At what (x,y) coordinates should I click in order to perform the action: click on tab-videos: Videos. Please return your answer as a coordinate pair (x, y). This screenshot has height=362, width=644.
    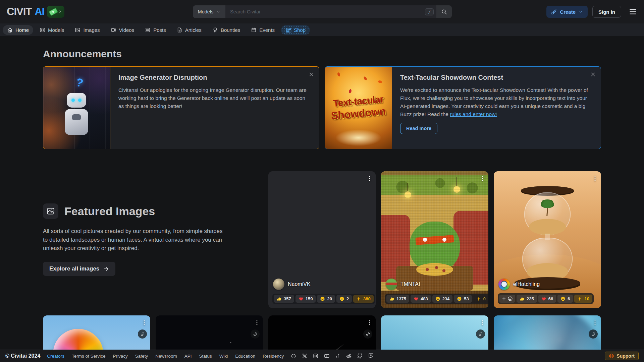
    Looking at the image, I should click on (123, 30).